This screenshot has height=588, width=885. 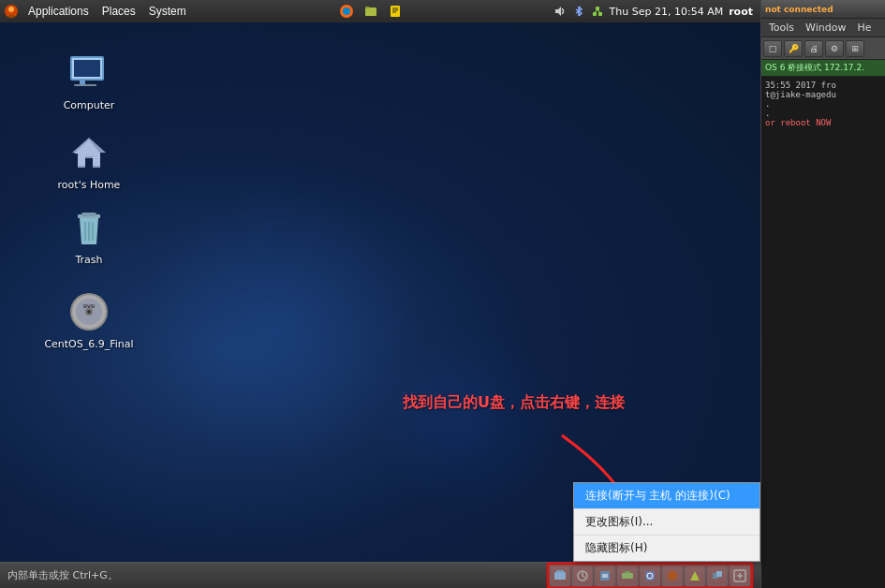 What do you see at coordinates (119, 11) in the screenshot?
I see `places-menu: Places` at bounding box center [119, 11].